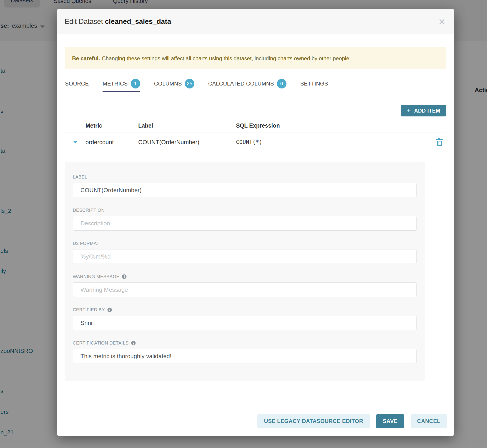  I want to click on add-item-label: ADD ITEM, so click(427, 111).